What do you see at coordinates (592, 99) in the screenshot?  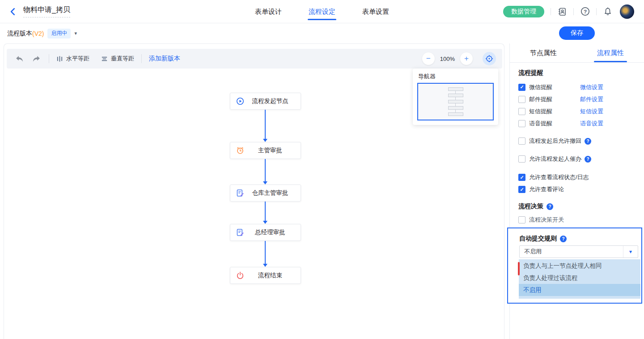 I see `email-settings-link: 邮件设置` at bounding box center [592, 99].